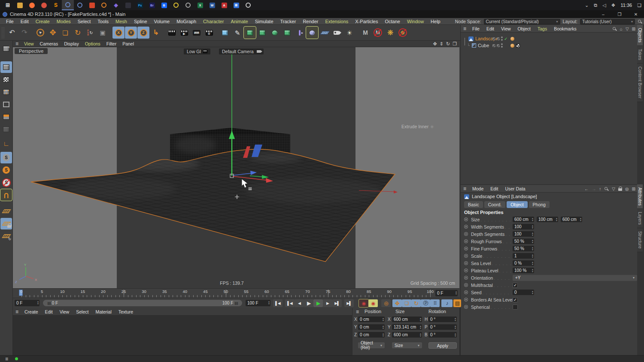  Describe the element at coordinates (3, 33) in the screenshot. I see `toolbar-grip` at that location.